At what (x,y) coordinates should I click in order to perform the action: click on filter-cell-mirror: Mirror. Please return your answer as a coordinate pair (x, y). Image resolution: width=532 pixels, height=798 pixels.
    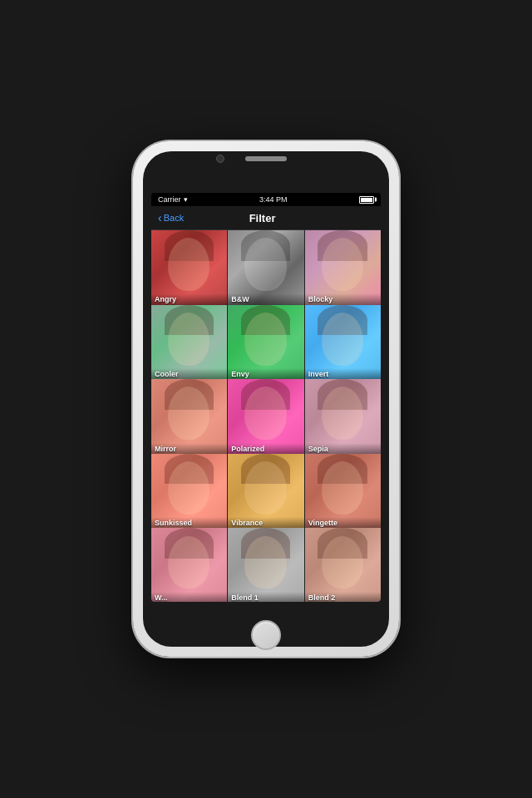
    Looking at the image, I should click on (190, 417).